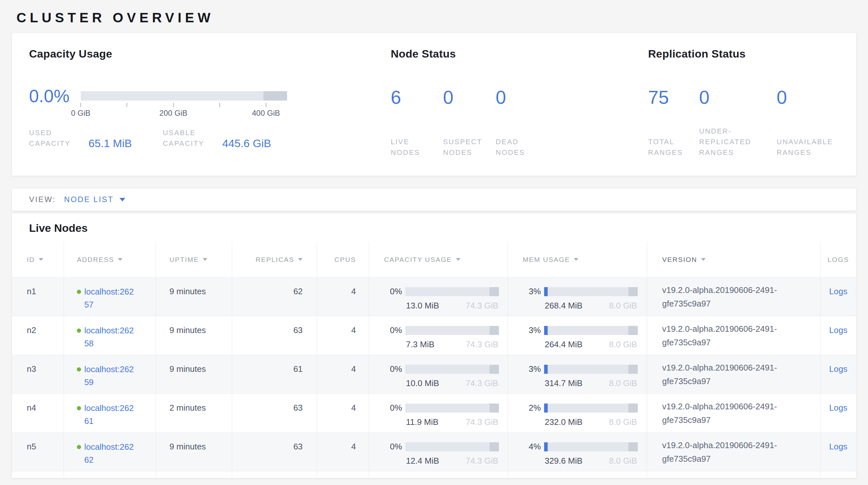 Image resolution: width=868 pixels, height=485 pixels. Describe the element at coordinates (752, 54) in the screenshot. I see `replication-status-title: Replication Status` at that location.